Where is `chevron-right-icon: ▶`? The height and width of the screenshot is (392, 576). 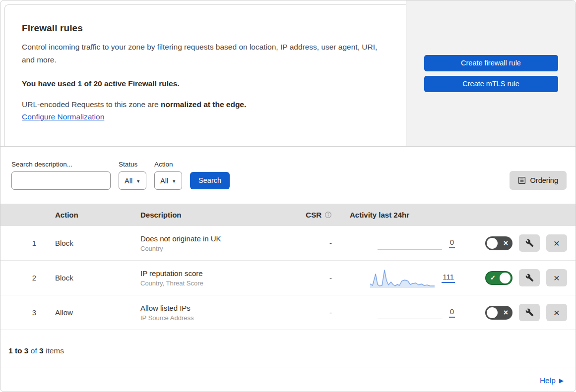 chevron-right-icon: ▶ is located at coordinates (562, 381).